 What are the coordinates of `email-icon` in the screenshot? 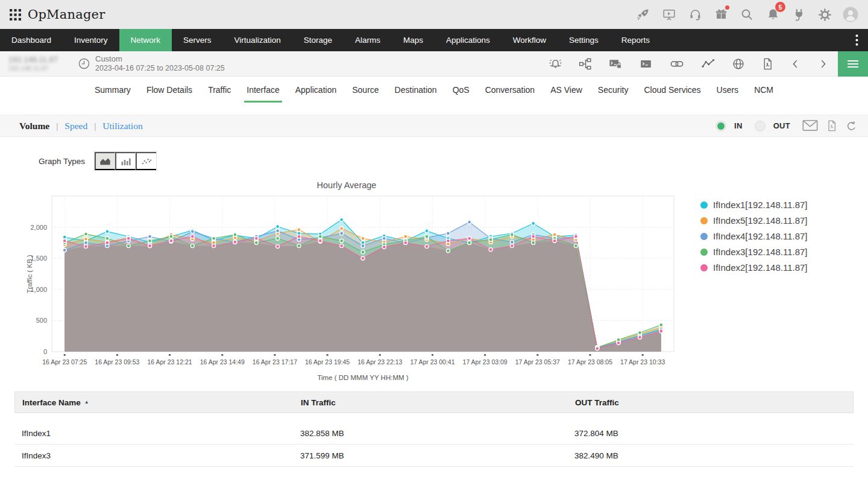 It's located at (810, 125).